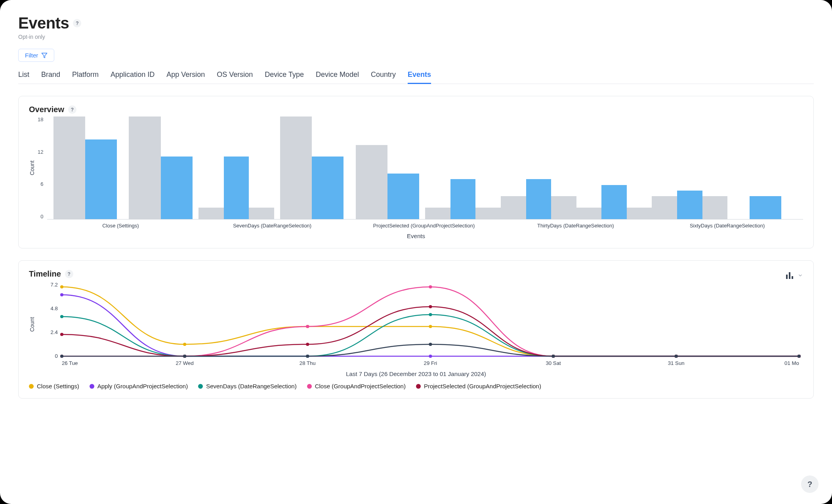 The image size is (832, 504). I want to click on legend-item: Close (GroupAndProjectSelection), so click(357, 386).